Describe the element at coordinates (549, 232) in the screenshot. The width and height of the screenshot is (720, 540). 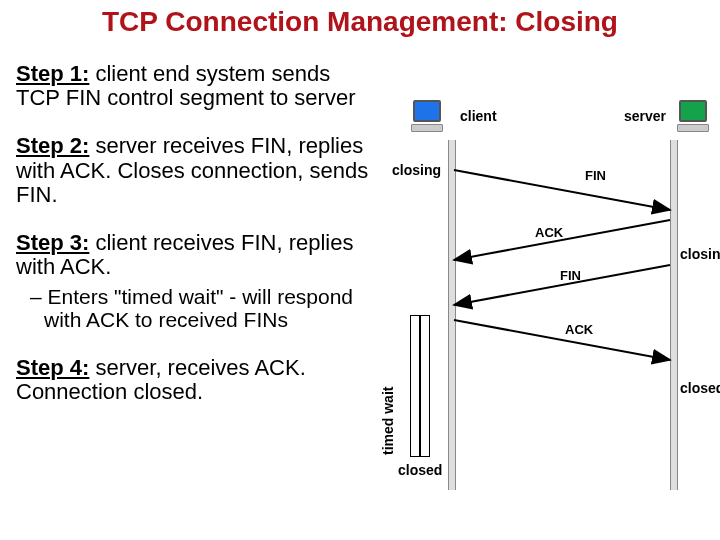
I see `msg-ack-1: ACK` at that location.